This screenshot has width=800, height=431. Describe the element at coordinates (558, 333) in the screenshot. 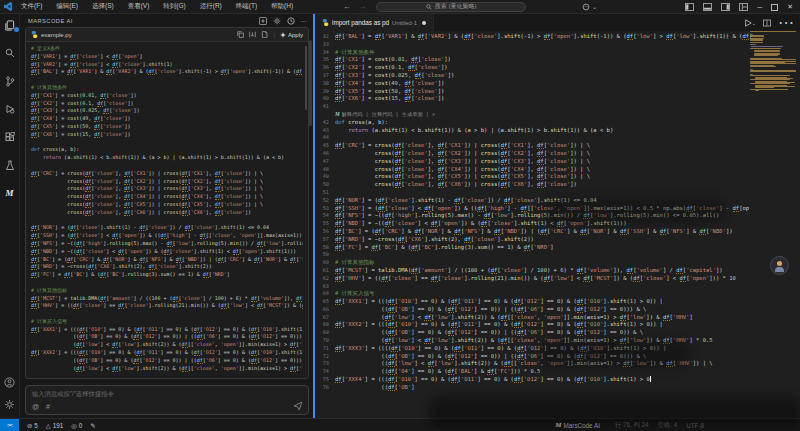

I see `code-line: 69 ((df['OB'] == 0) & (df['O12'] == 0)) …` at that location.